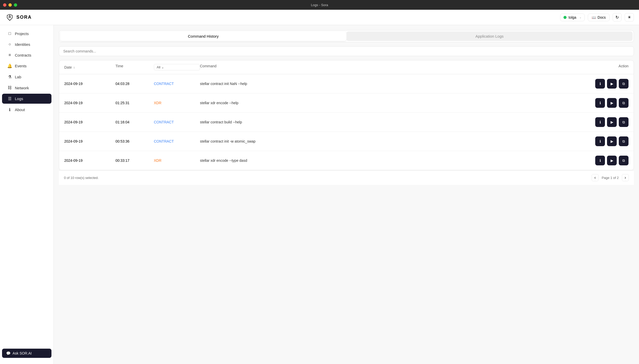  I want to click on table-row: 2024-09-19 01:25:31 XDR stellar xdr enco…, so click(346, 103).